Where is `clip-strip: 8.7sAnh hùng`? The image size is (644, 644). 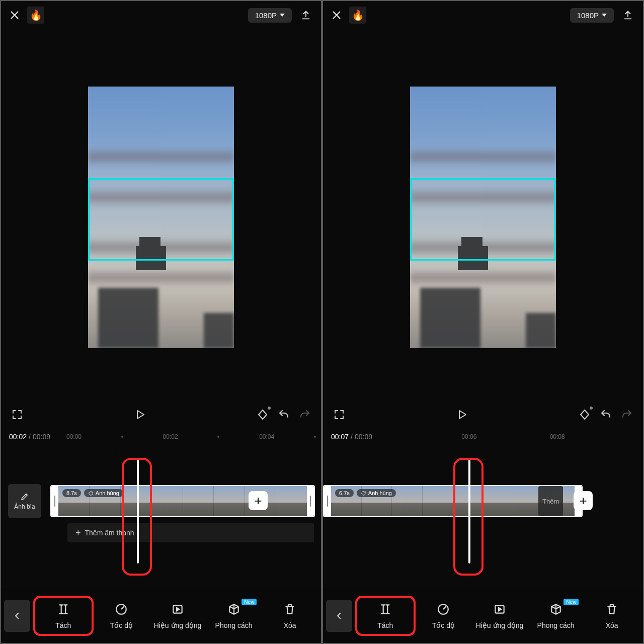
clip-strip: 8.7sAnh hùng is located at coordinates (183, 501).